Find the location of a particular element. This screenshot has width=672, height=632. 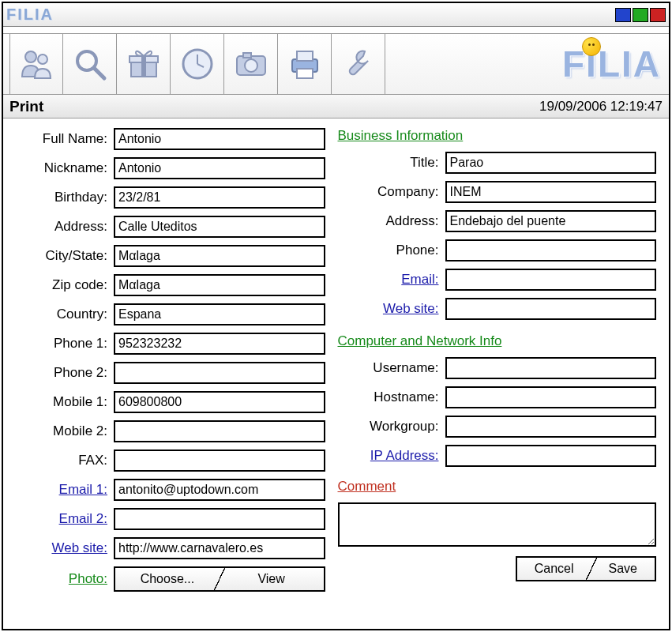

country-input is located at coordinates (220, 314).